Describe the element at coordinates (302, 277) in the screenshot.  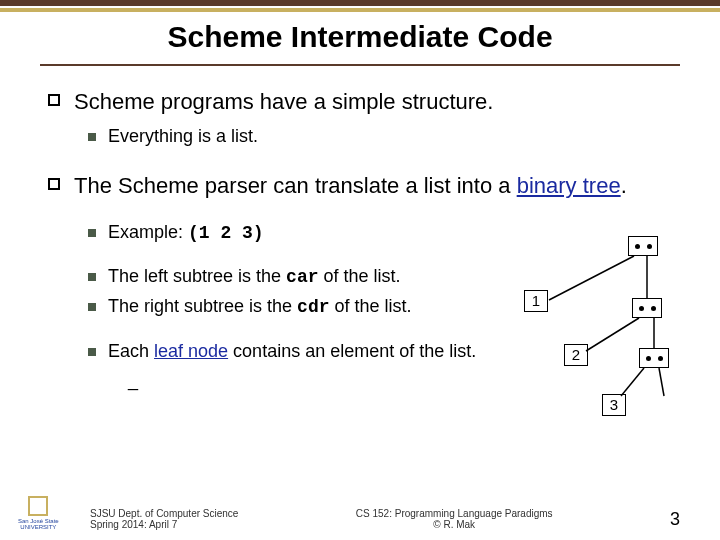
I see `code-car: car` at that location.